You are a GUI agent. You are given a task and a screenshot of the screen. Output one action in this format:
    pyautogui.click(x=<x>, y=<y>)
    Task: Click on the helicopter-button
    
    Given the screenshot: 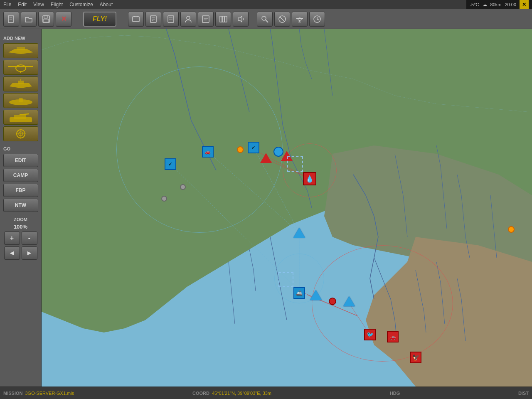 What is the action you would take?
    pyautogui.click(x=300, y=19)
    